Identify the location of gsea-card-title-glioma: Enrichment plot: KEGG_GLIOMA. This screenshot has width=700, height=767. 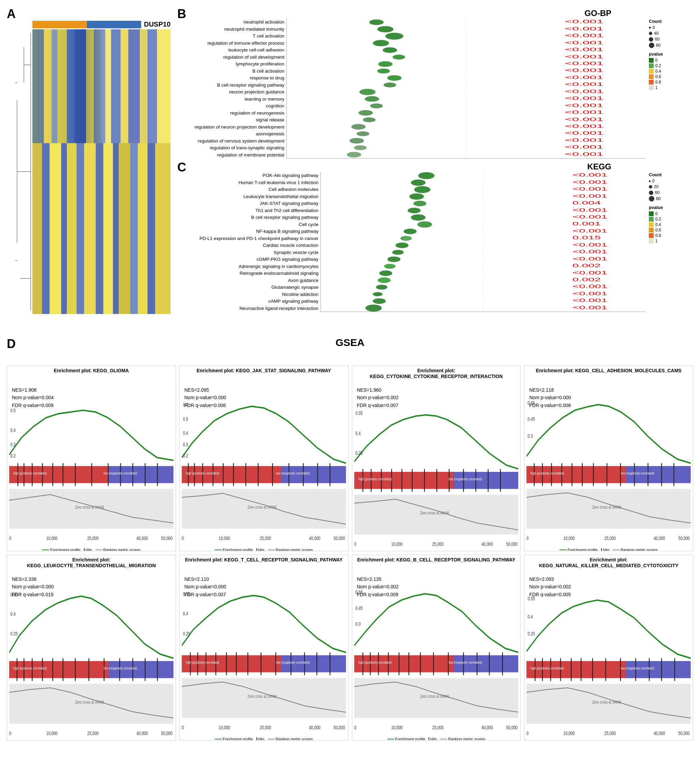
(91, 371).